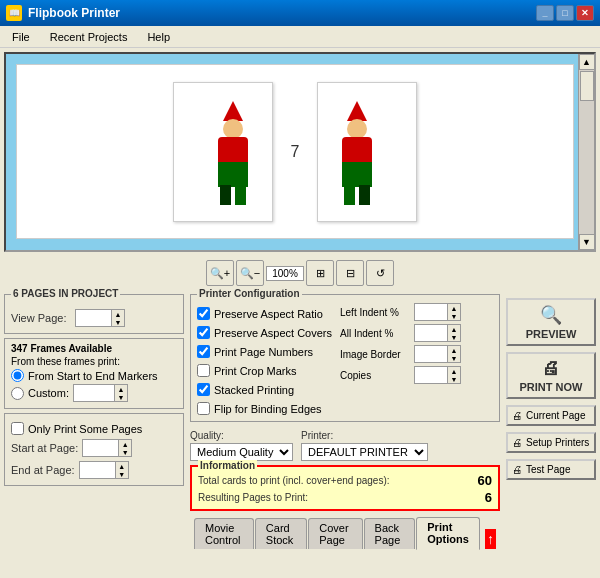  Describe the element at coordinates (375, 334) in the screenshot. I see `all-indent-label: All Indent %` at that location.